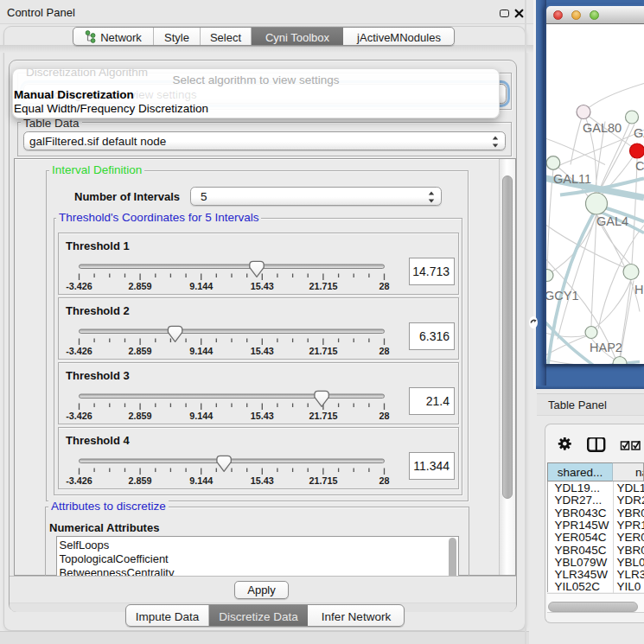 The height and width of the screenshot is (644, 644). I want to click on svg-text: H, so click(639, 289).